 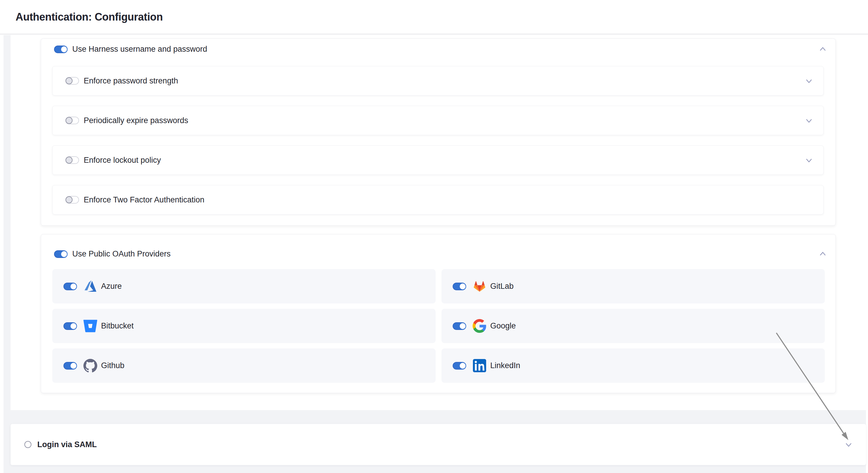 I want to click on provider-tile-google: Google, so click(x=633, y=326).